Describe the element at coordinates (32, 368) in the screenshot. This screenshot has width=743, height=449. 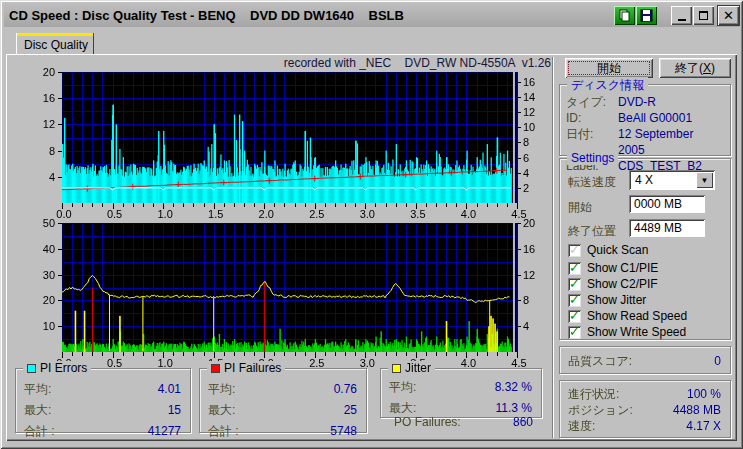
I see `pi-errors-swatch-icon` at that location.